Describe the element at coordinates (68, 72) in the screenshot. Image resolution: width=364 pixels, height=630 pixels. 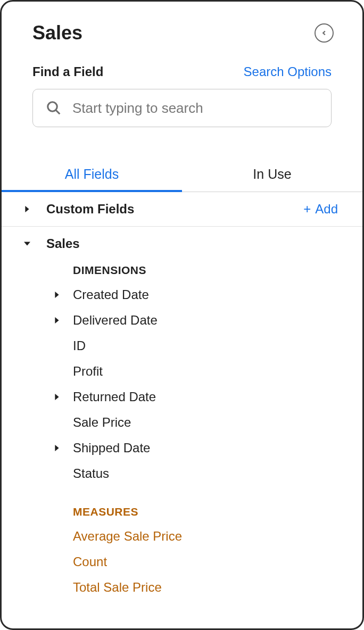
I see `find-field-label: Find a Field` at that location.